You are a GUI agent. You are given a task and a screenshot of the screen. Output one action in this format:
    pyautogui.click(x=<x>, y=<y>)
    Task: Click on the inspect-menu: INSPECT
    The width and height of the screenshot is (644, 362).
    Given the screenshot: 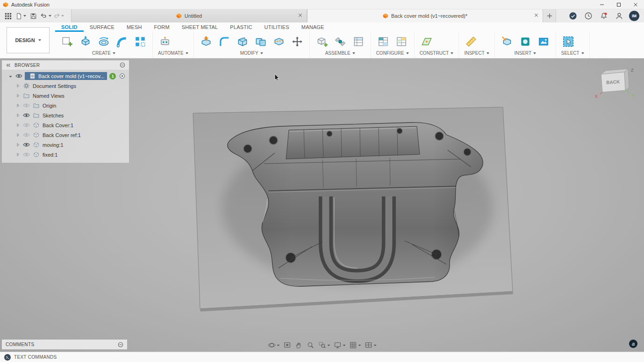 What is the action you would take?
    pyautogui.click(x=477, y=53)
    